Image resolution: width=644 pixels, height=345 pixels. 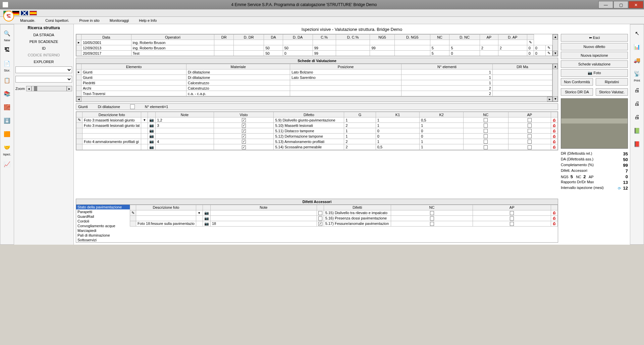 What do you see at coordinates (637, 104) in the screenshot?
I see `printer2-icon: 🖨` at bounding box center [637, 104].